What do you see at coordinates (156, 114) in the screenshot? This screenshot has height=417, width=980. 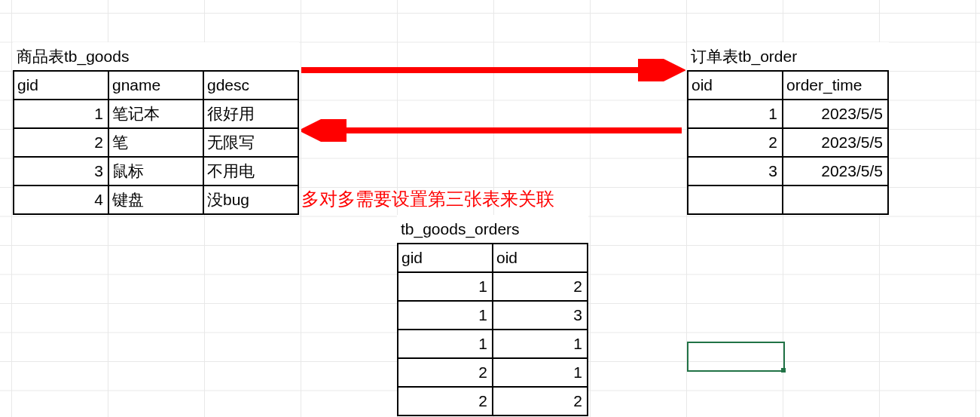 I see `table-row: 1 笔记本 很好用` at bounding box center [156, 114].